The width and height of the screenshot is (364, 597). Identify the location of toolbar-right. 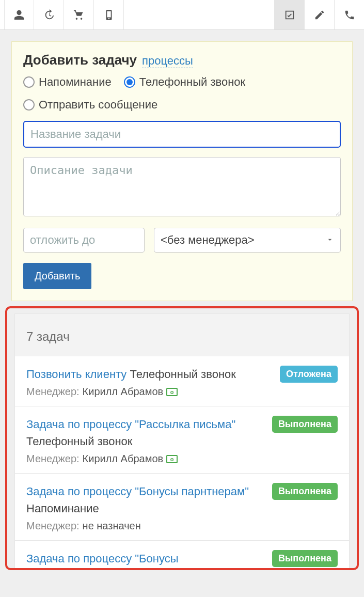
(319, 14).